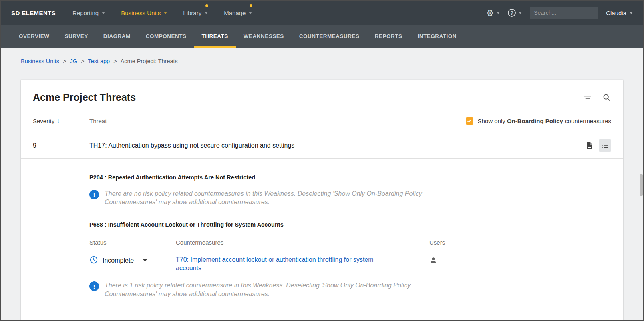 This screenshot has width=644, height=321. Describe the element at coordinates (34, 36) in the screenshot. I see `tab-overview: OVERVIEW` at that location.